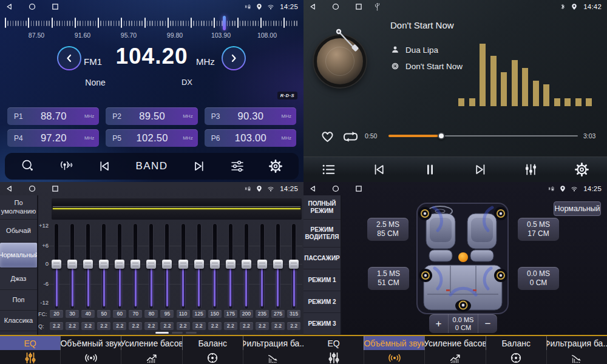  Describe the element at coordinates (88, 314) in the screenshot. I see `fc-value: 40` at that location.